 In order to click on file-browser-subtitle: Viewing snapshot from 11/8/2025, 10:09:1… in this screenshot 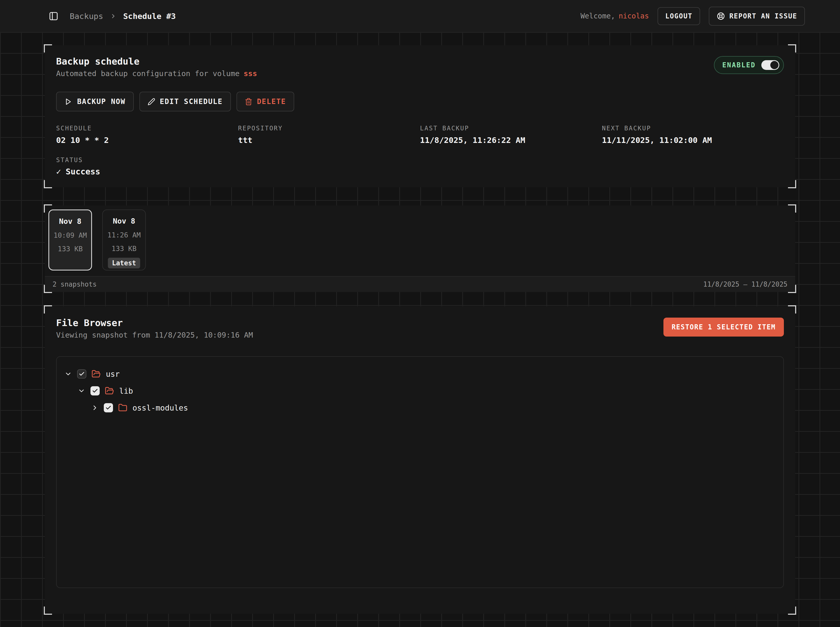, I will do `click(155, 335)`.